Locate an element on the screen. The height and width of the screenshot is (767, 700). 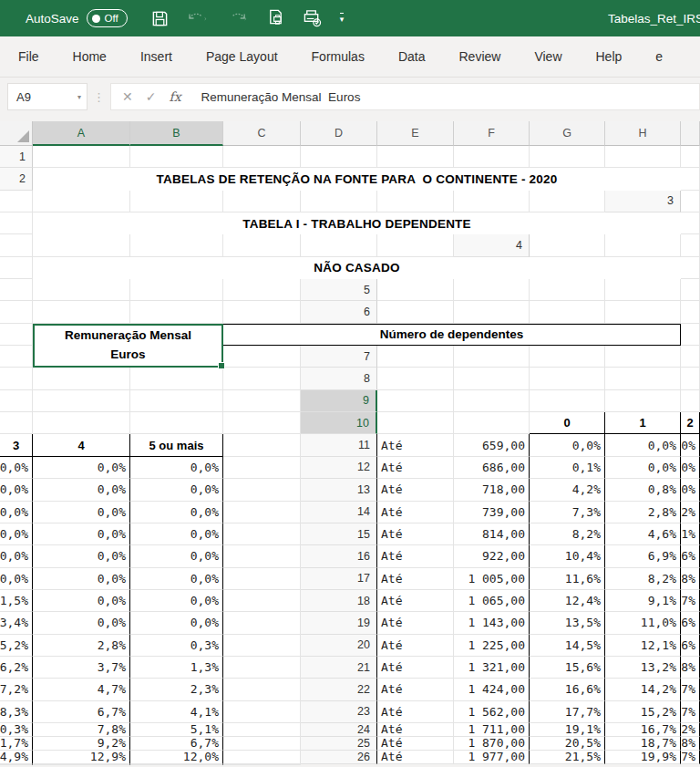
cell-I20 is located at coordinates (262, 668).